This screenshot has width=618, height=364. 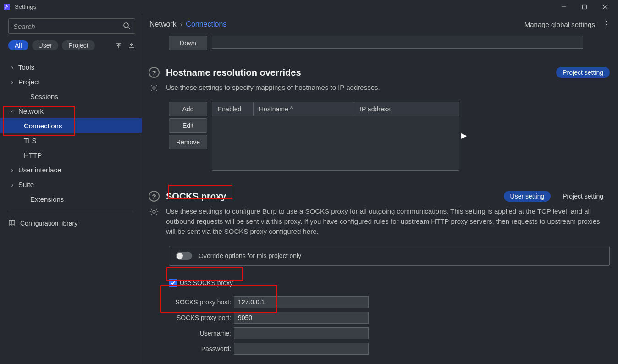 What do you see at coordinates (184, 256) in the screenshot?
I see `override-toggle` at bounding box center [184, 256].